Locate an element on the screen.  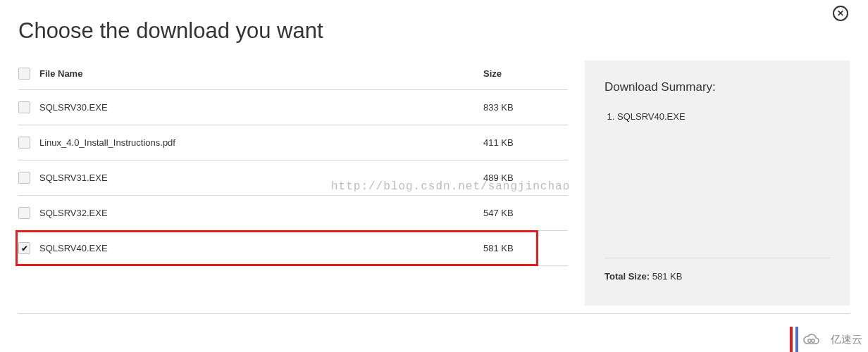
column-header-name: File Name is located at coordinates (261, 73).